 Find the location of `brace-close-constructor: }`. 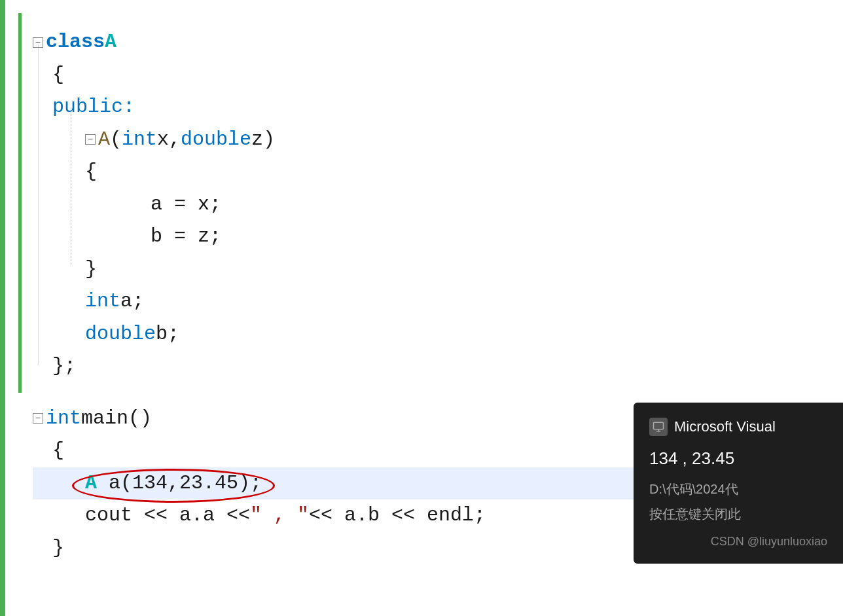

brace-close-constructor: } is located at coordinates (91, 270).